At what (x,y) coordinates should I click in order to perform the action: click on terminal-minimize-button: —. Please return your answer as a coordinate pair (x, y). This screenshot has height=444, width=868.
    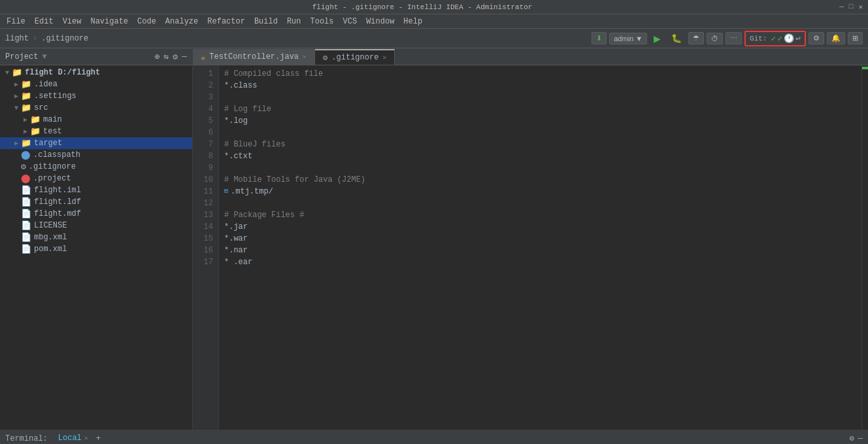
    Looking at the image, I should click on (860, 439).